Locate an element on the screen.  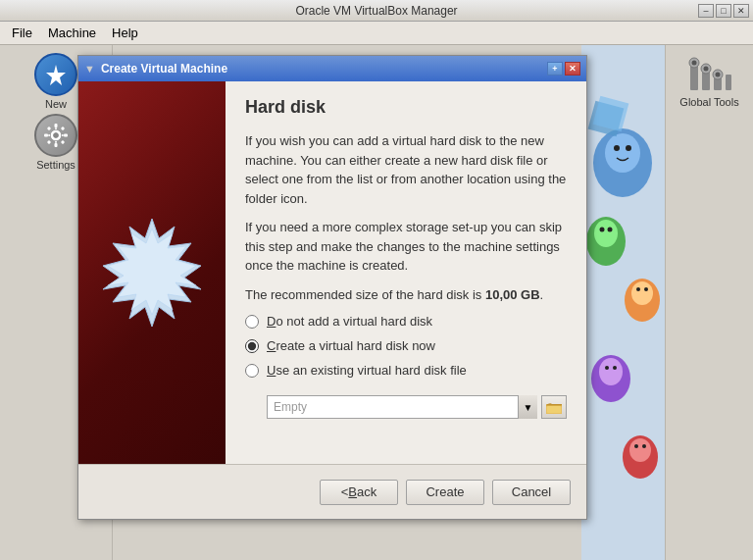
dialog-window-controls: + ✕ is located at coordinates (564, 69).